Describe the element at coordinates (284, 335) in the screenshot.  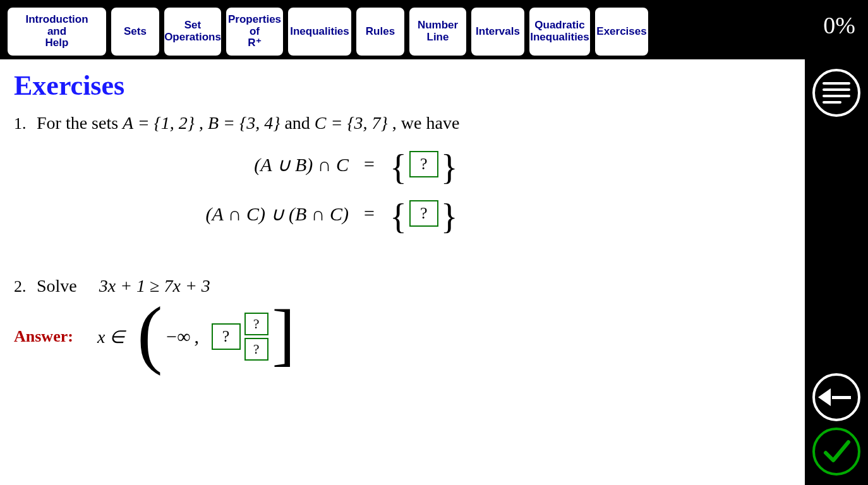
I see `close-bracket: ]` at that location.